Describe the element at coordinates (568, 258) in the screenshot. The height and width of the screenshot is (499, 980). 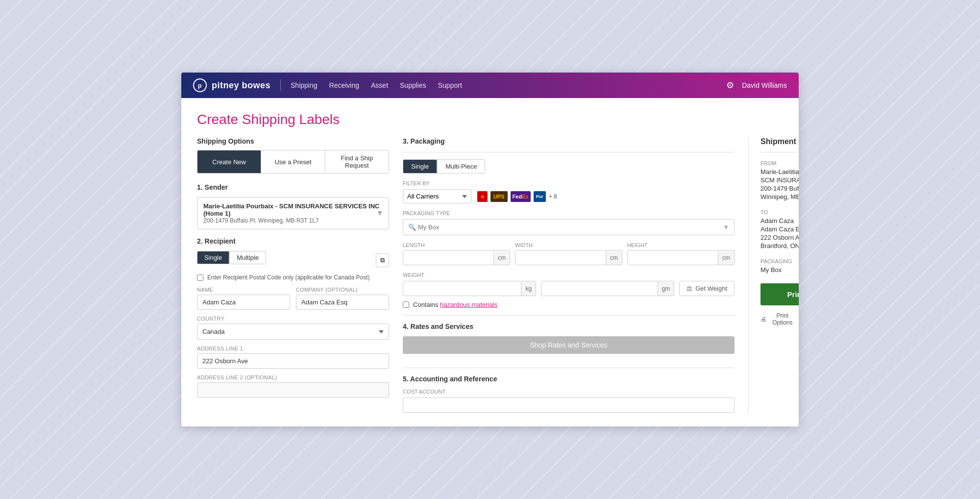
I see `width-input-wrap: cm` at that location.